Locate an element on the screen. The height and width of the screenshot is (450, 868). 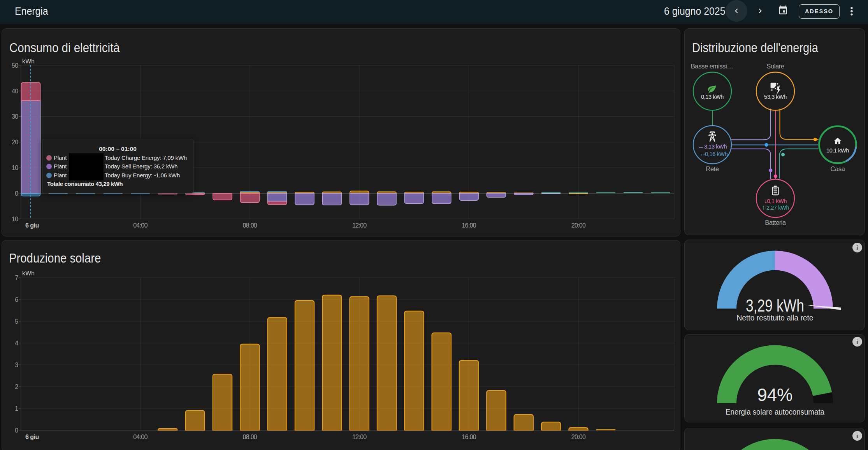
svg-text: 50 is located at coordinates (15, 65).